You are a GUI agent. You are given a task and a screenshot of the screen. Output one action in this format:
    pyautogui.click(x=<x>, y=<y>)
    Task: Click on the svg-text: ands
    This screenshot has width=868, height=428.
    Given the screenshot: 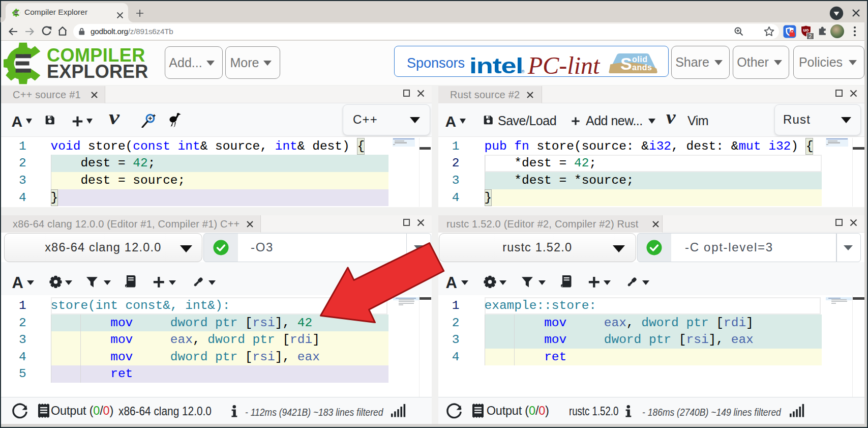 What is the action you would take?
    pyautogui.click(x=642, y=67)
    